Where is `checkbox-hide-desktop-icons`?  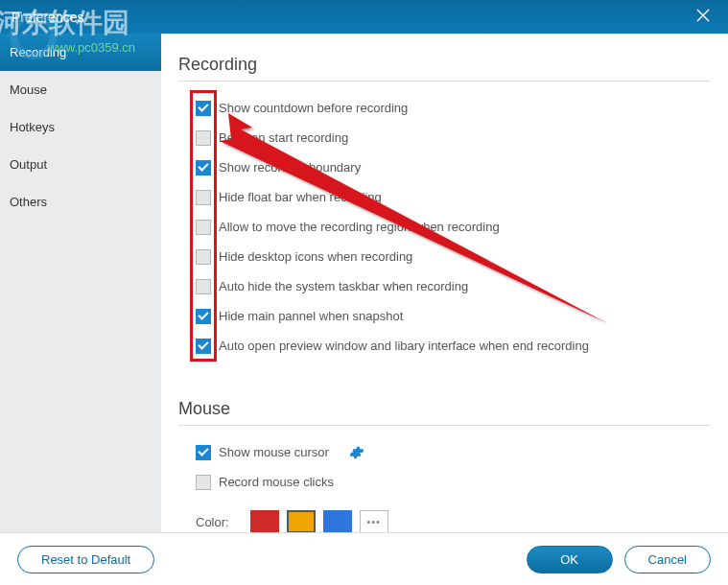
checkbox-hide-desktop-icons is located at coordinates (203, 257).